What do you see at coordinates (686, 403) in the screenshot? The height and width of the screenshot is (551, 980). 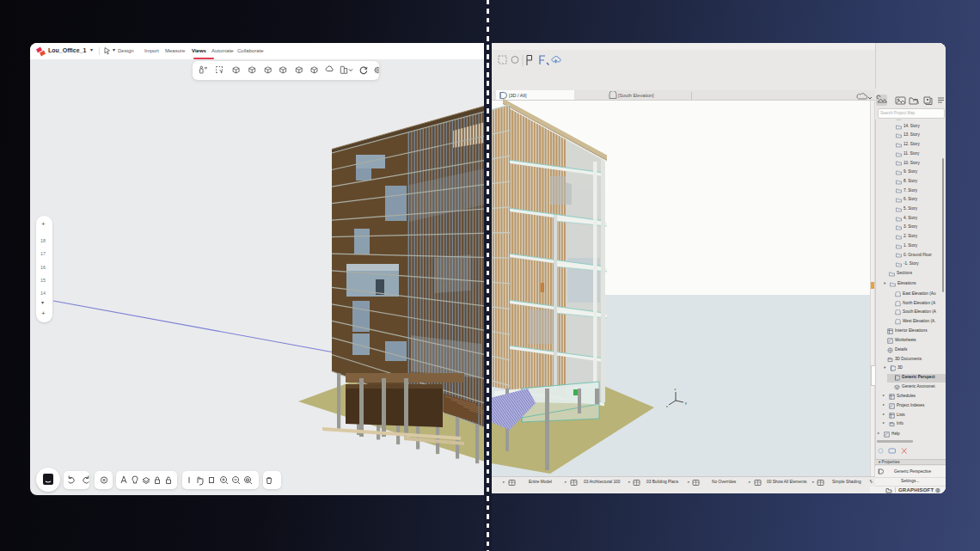 I see `svg-text: y` at bounding box center [686, 403].